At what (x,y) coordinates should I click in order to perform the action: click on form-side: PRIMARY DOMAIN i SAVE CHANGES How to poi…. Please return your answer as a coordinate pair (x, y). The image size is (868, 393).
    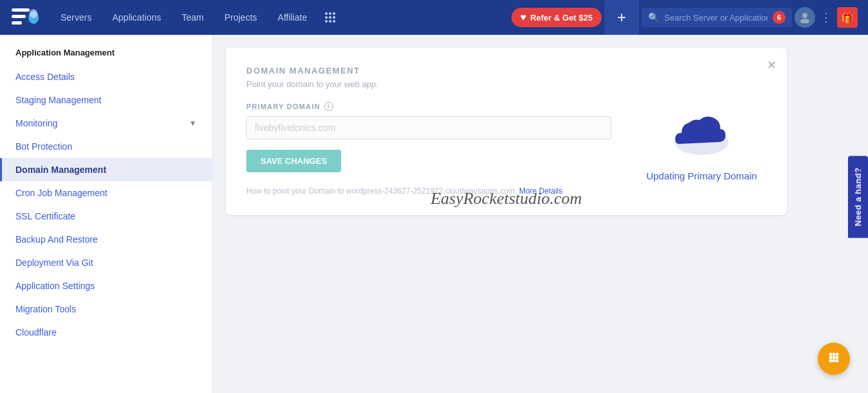
    Looking at the image, I should click on (429, 150).